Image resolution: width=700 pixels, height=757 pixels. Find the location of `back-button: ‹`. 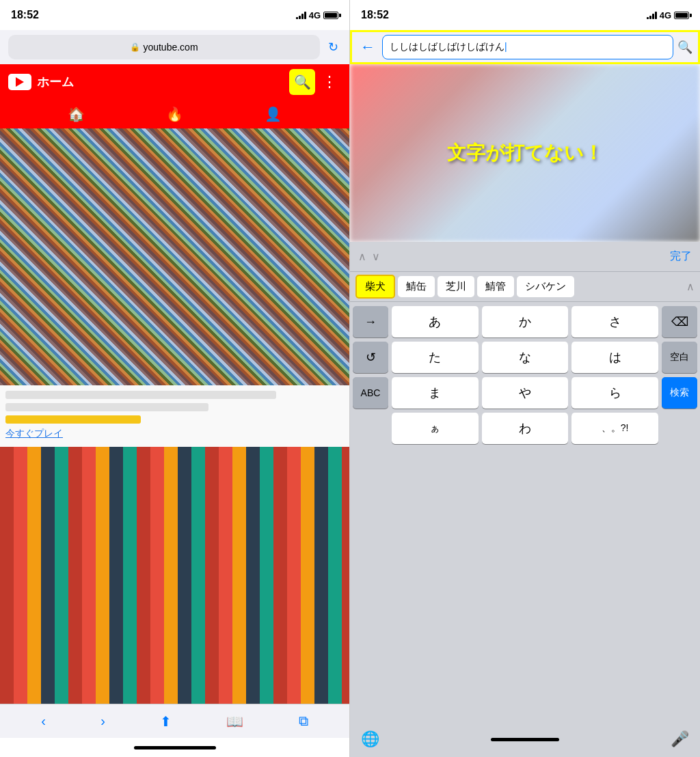

back-button: ‹ is located at coordinates (44, 721).